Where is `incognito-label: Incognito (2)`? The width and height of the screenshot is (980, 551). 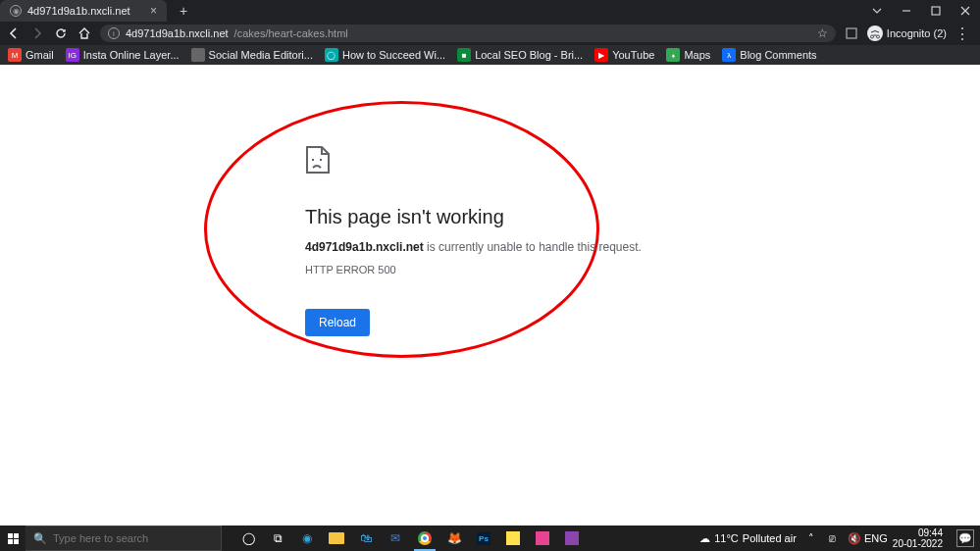 incognito-label: Incognito (2) is located at coordinates (916, 33).